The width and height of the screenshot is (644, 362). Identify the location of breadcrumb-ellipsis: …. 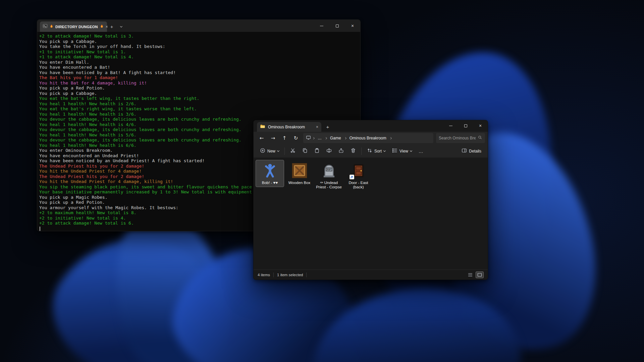
(320, 138).